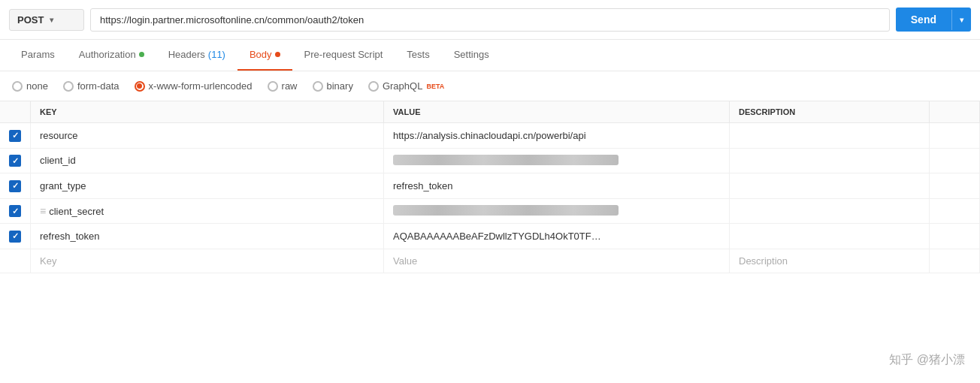  I want to click on url-input, so click(490, 20).